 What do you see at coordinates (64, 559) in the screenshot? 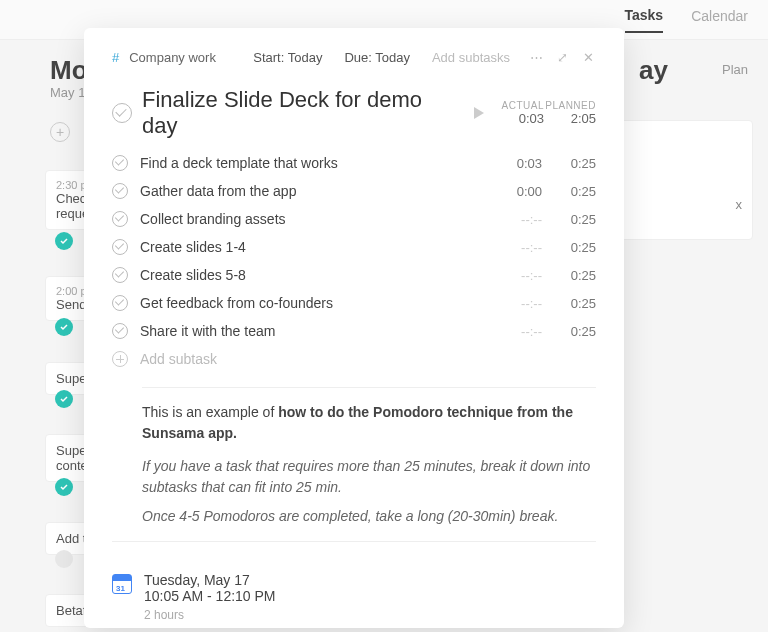
I see `check-icon-gray` at bounding box center [64, 559].